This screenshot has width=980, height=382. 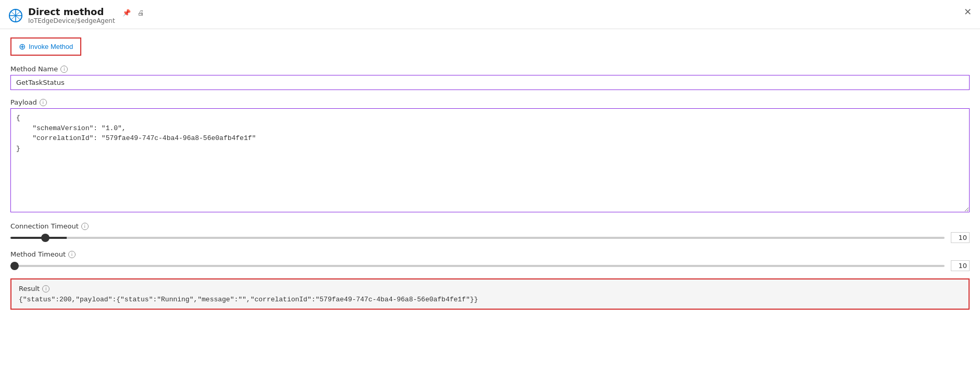 I want to click on method-timeout-info-icon: i, so click(x=72, y=254).